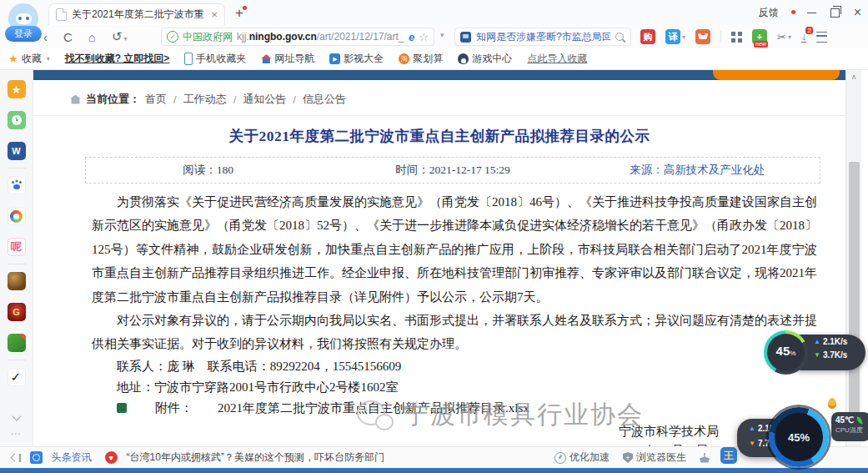  Describe the element at coordinates (760, 44) in the screenshot. I see `new-badge: new` at that location.